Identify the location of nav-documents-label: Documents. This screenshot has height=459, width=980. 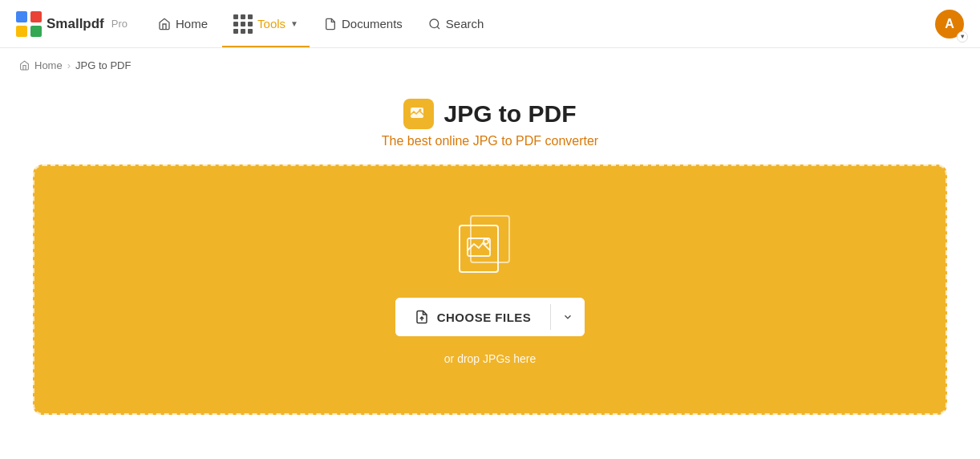
(372, 24).